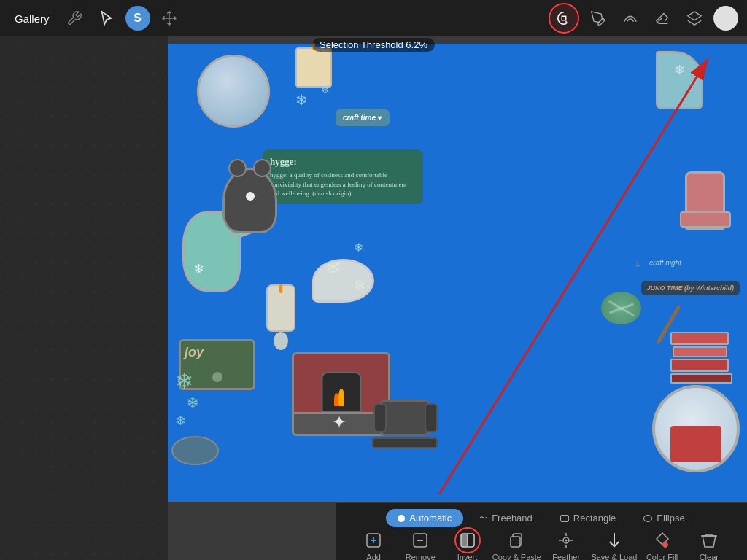  Describe the element at coordinates (374, 18) in the screenshot. I see `top-toolbar: Gallery S` at that location.